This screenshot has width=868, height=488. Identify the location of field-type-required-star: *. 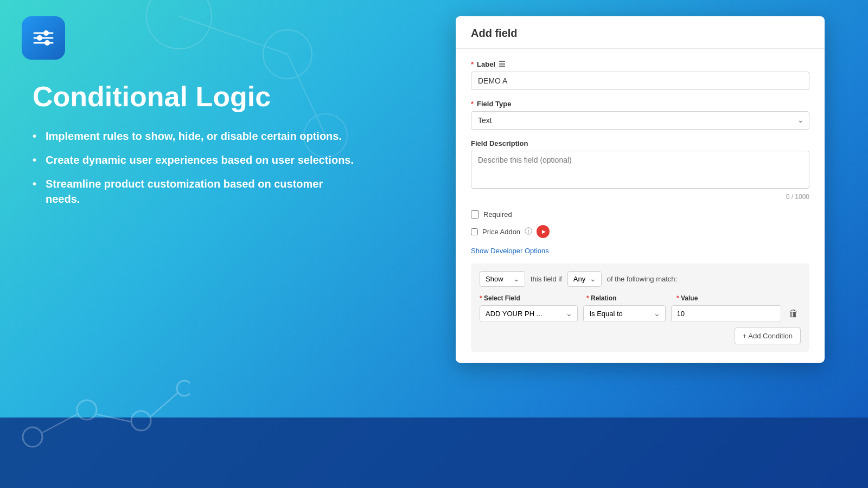
(472, 104).